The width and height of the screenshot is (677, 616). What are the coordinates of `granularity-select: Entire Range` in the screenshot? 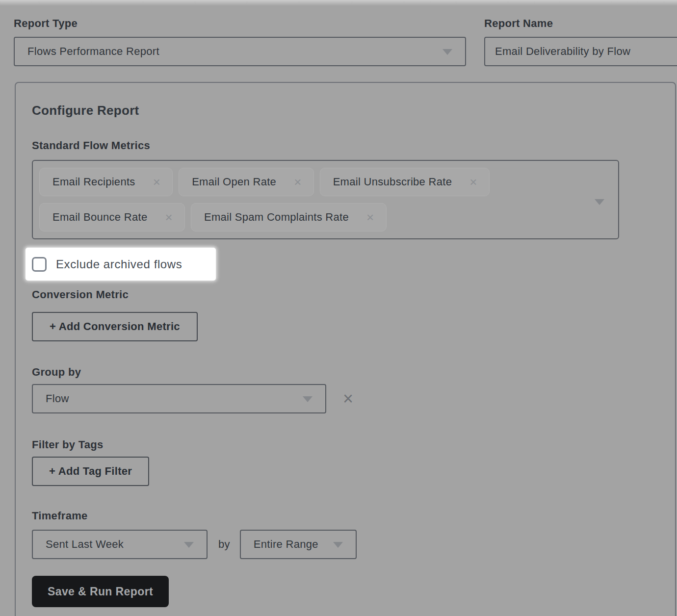 It's located at (298, 544).